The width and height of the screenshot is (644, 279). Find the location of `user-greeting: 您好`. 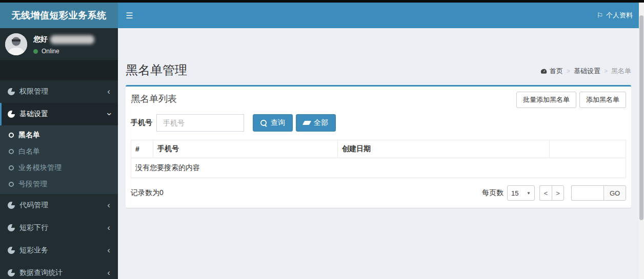

user-greeting: 您好 is located at coordinates (41, 39).